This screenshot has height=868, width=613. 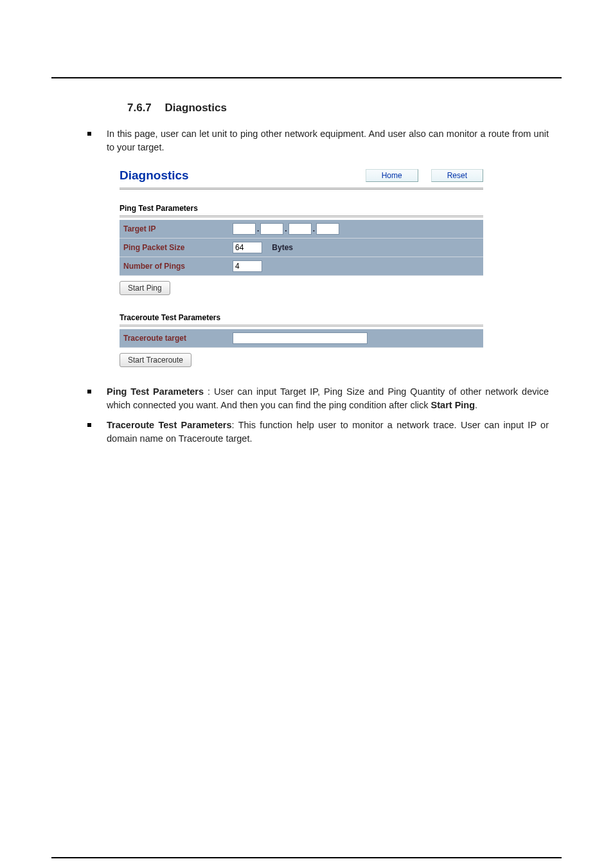 What do you see at coordinates (306, 858) in the screenshot?
I see `bottom-rule` at bounding box center [306, 858].